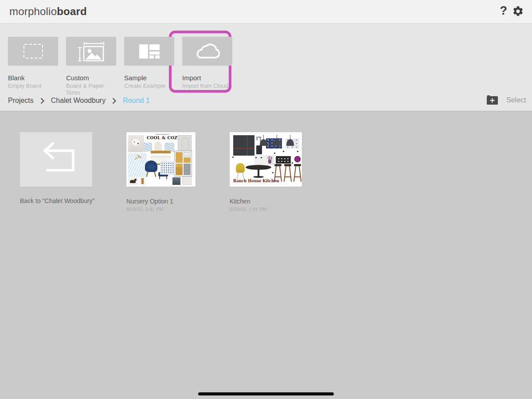  I want to click on template-subtitle: Board & Paper Sizes, so click(91, 89).